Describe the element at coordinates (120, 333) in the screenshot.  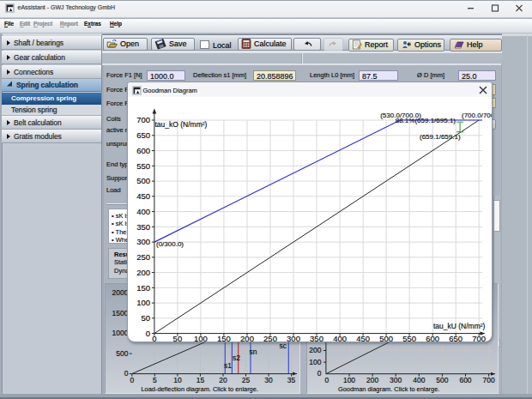
I see `svg-text: 1000` at that location.